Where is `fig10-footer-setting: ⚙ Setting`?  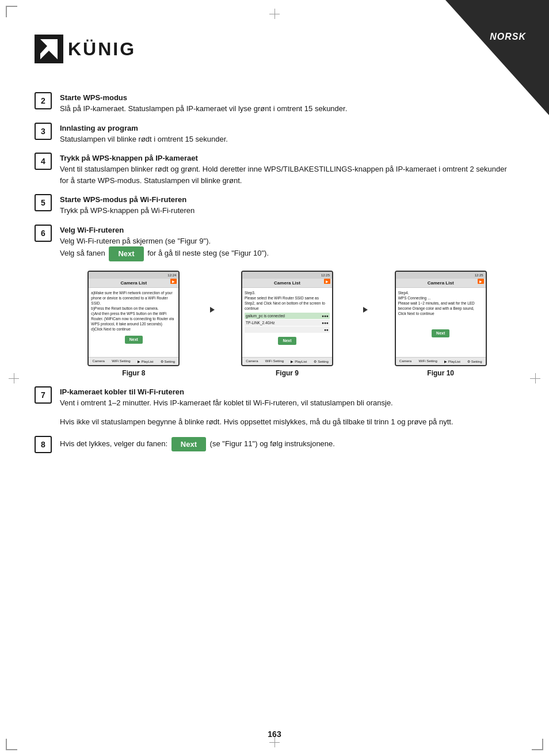 fig10-footer-setting: ⚙ Setting is located at coordinates (474, 362).